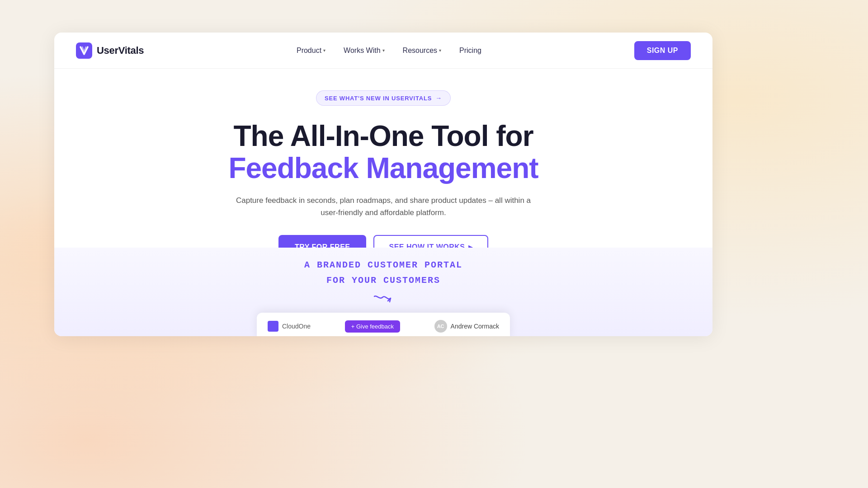 The image size is (868, 488). I want to click on logo-text: UserVitals, so click(120, 51).